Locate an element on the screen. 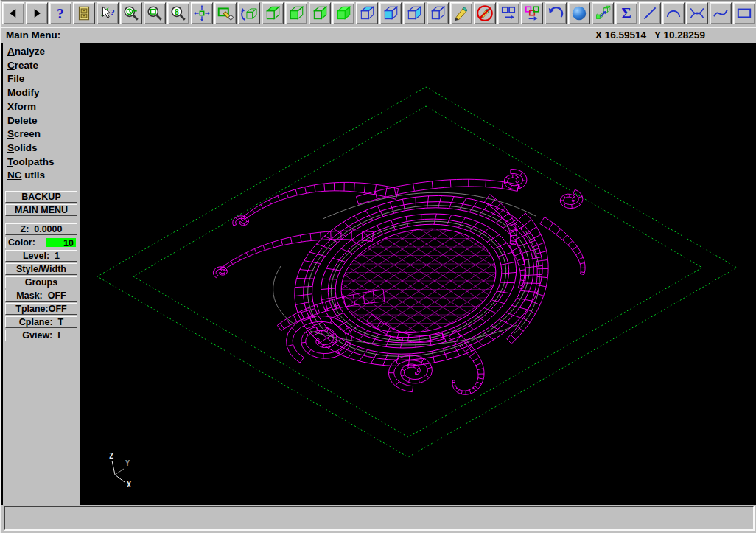 This screenshot has width=756, height=533. toolbar-button-unzoom-08: 8 is located at coordinates (178, 13).